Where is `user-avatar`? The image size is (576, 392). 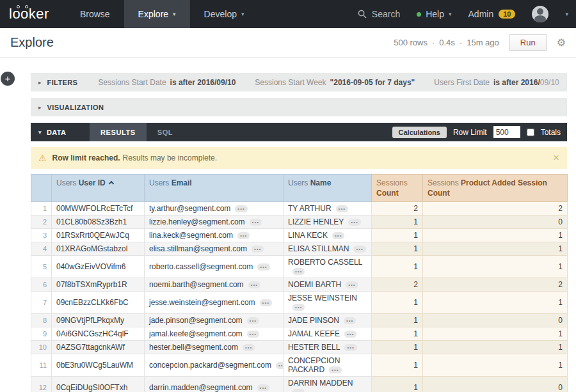
user-avatar is located at coordinates (540, 14).